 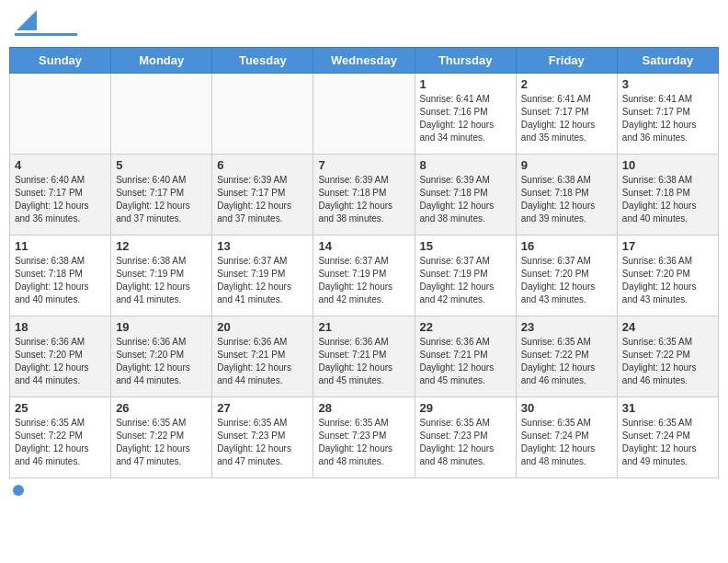 I want to click on day-number: 24, so click(x=667, y=327).